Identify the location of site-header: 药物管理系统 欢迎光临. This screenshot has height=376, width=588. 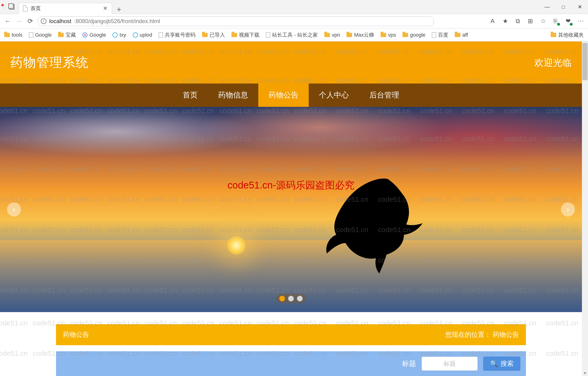
(291, 63).